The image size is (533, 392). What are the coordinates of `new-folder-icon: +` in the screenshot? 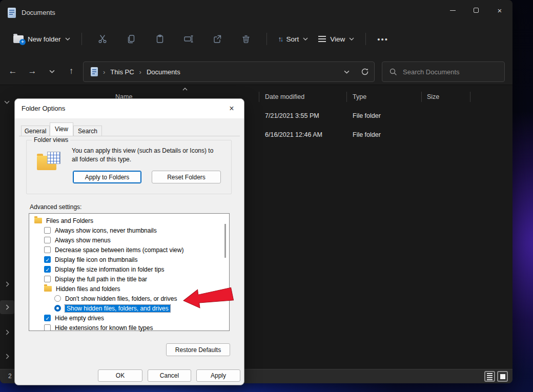 It's located at (18, 39).